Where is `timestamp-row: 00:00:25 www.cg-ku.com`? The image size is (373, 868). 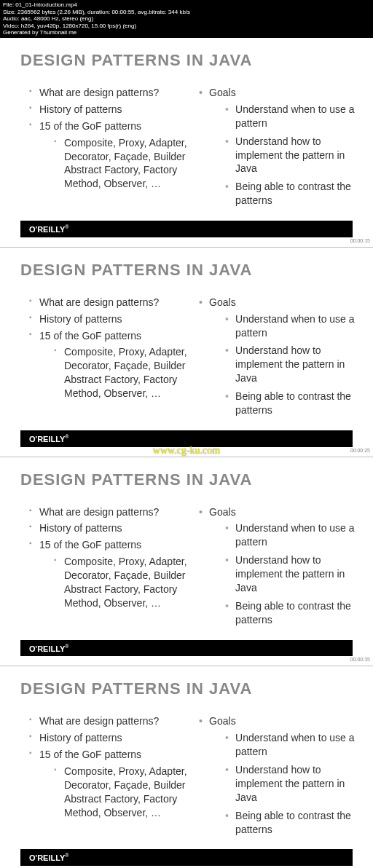 timestamp-row: 00:00:25 www.cg-ku.com is located at coordinates (186, 452).